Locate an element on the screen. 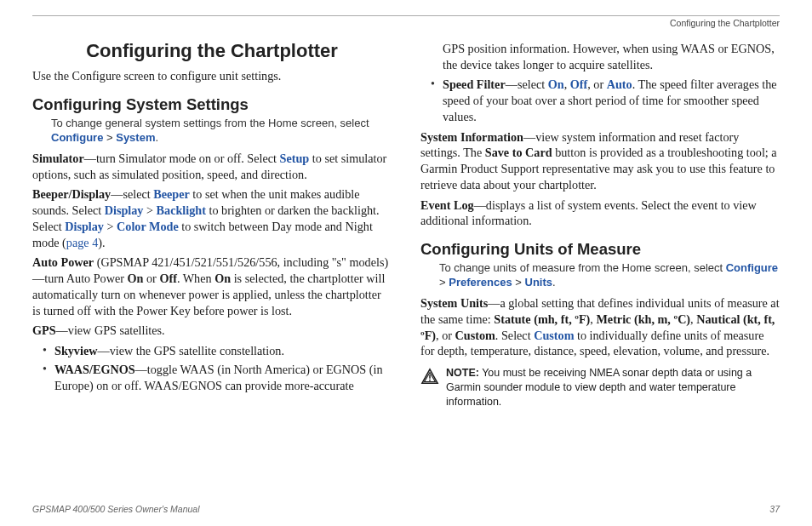  para-event-log: Event Log—displays a list of system even… is located at coordinates (600, 213).